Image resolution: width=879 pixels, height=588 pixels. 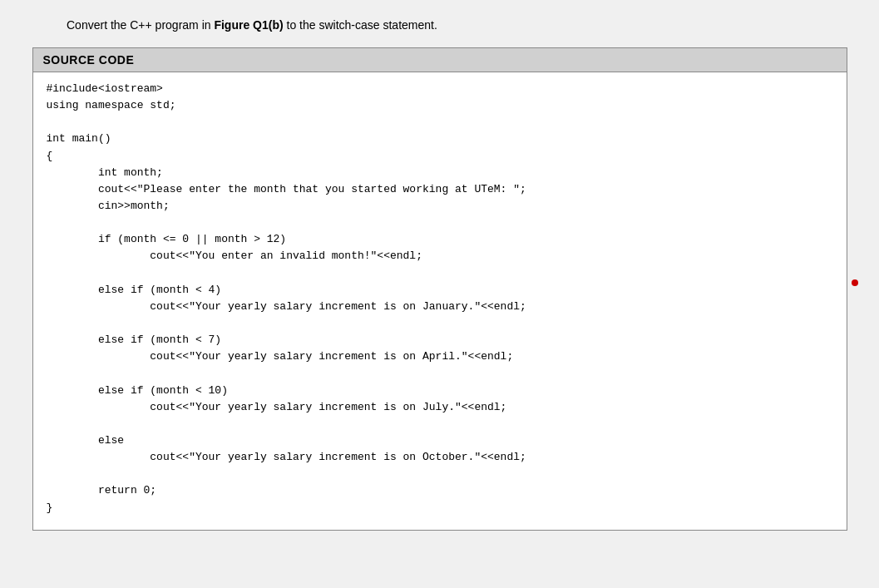 What do you see at coordinates (855, 283) in the screenshot?
I see `red-dot-indicator` at bounding box center [855, 283].